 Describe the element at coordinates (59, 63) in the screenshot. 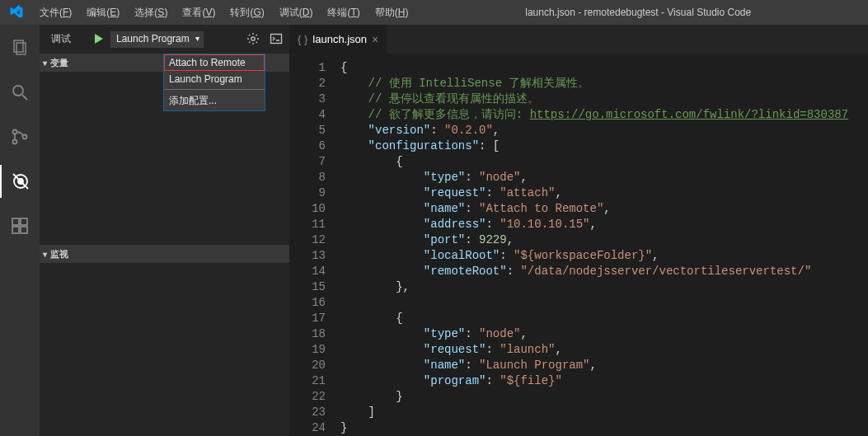

I see `variables-label: 变量` at that location.